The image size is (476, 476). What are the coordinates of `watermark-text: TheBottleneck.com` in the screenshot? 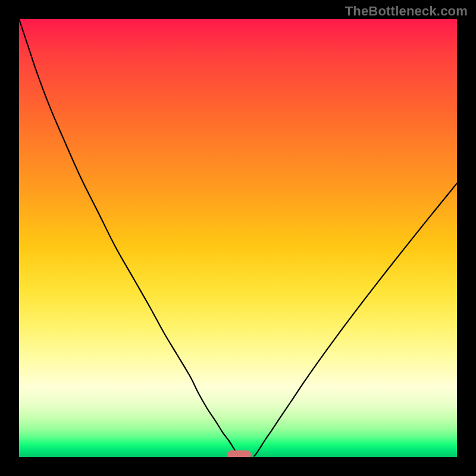 It's located at (406, 11).